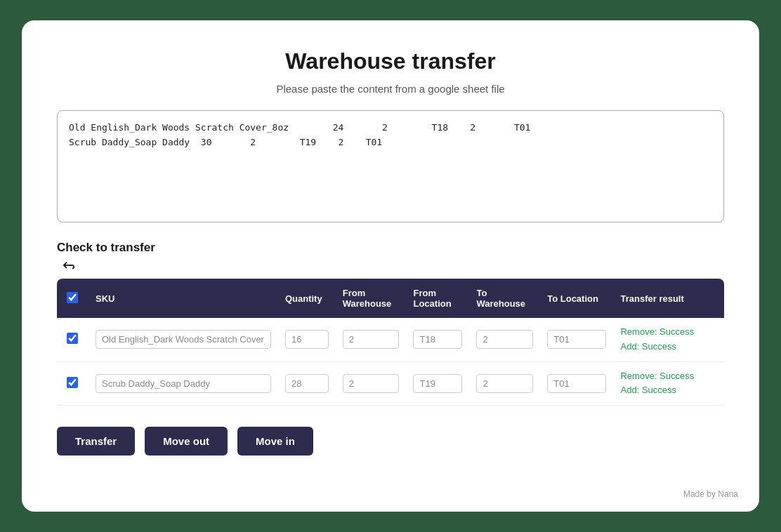 This screenshot has height=532, width=781. What do you see at coordinates (390, 441) in the screenshot?
I see `buttons-row: Transfer Move out Move in` at bounding box center [390, 441].